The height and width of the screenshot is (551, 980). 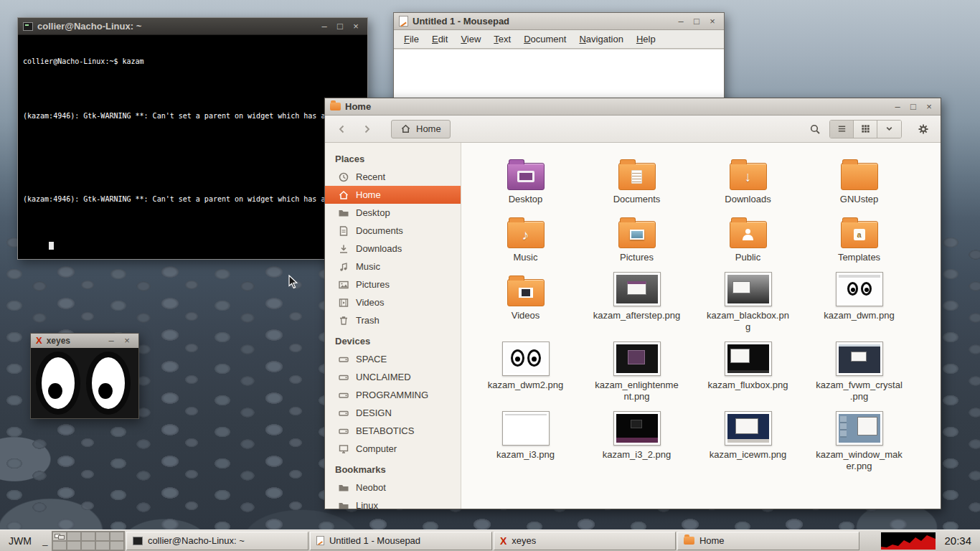 What do you see at coordinates (748, 301) in the screenshot?
I see `file-item-kazam-blackbox: kazam_blackbox.png` at bounding box center [748, 301].